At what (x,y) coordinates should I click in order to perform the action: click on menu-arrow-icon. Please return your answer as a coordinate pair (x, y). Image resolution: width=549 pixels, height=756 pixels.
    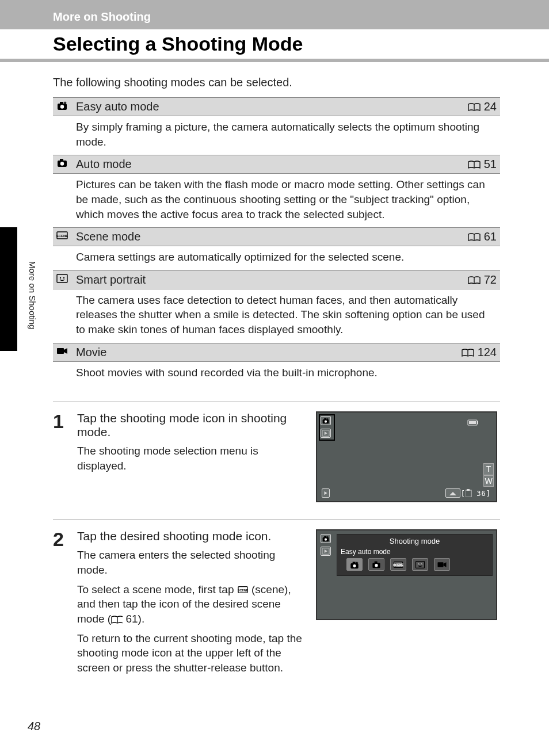
    Looking at the image, I should click on (326, 493).